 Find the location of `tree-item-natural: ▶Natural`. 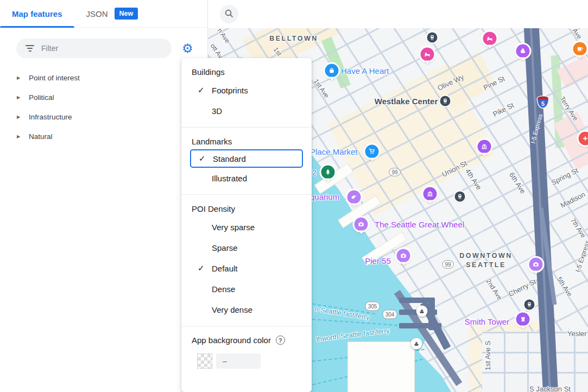

tree-item-natural: ▶Natural is located at coordinates (104, 136).